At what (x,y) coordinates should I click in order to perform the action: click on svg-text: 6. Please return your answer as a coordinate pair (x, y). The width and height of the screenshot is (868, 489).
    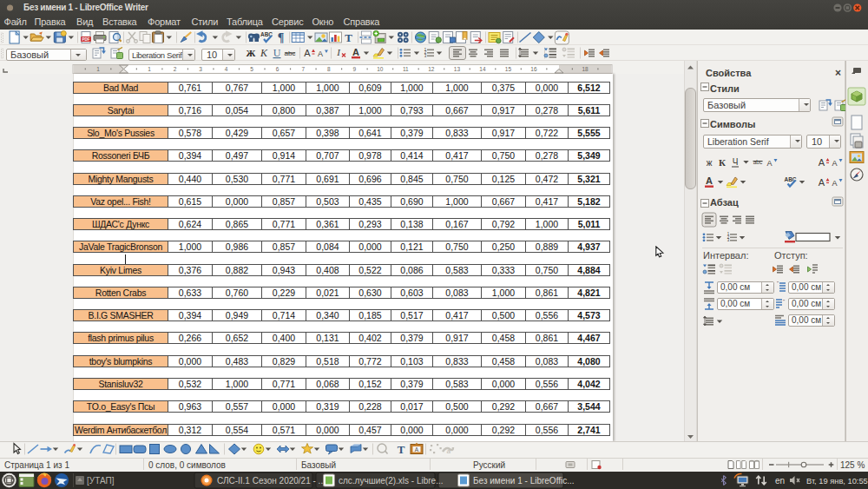
    Looking at the image, I should click on (278, 69).